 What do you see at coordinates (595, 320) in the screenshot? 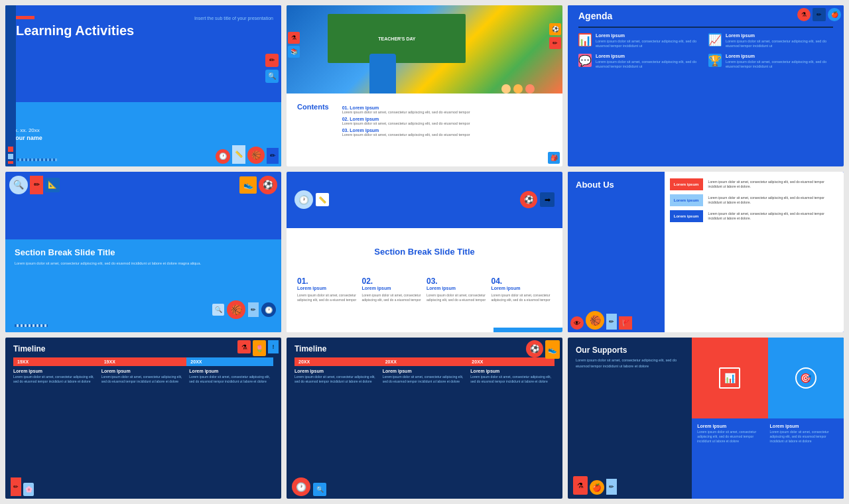
I see `basketball-left: 🏀` at bounding box center [595, 320].